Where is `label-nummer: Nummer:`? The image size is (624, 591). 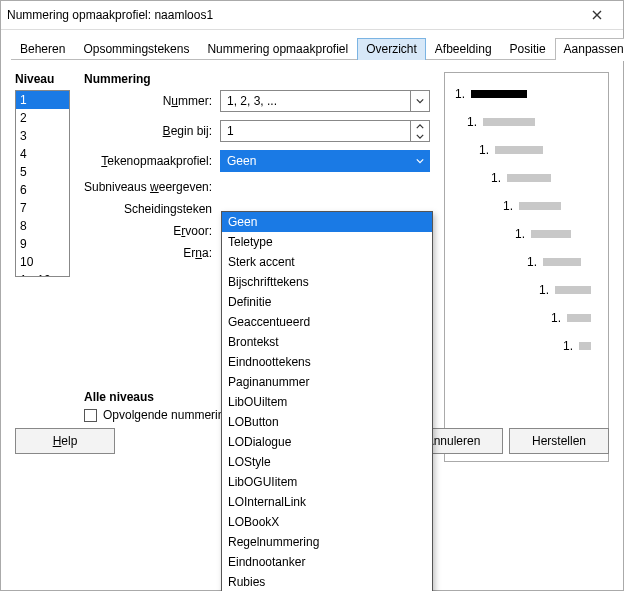
label-nummer: Nummer: is located at coordinates (148, 101).